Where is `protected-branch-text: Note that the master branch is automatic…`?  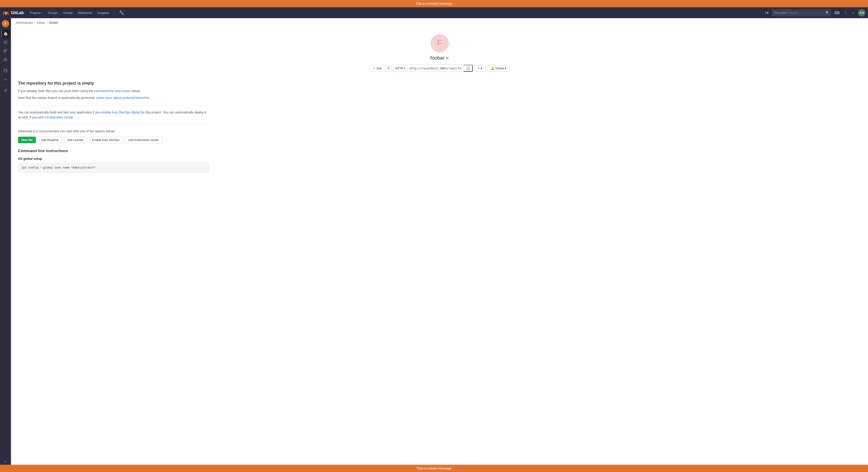 protected-branch-text: Note that the master branch is automatic… is located at coordinates (114, 98).